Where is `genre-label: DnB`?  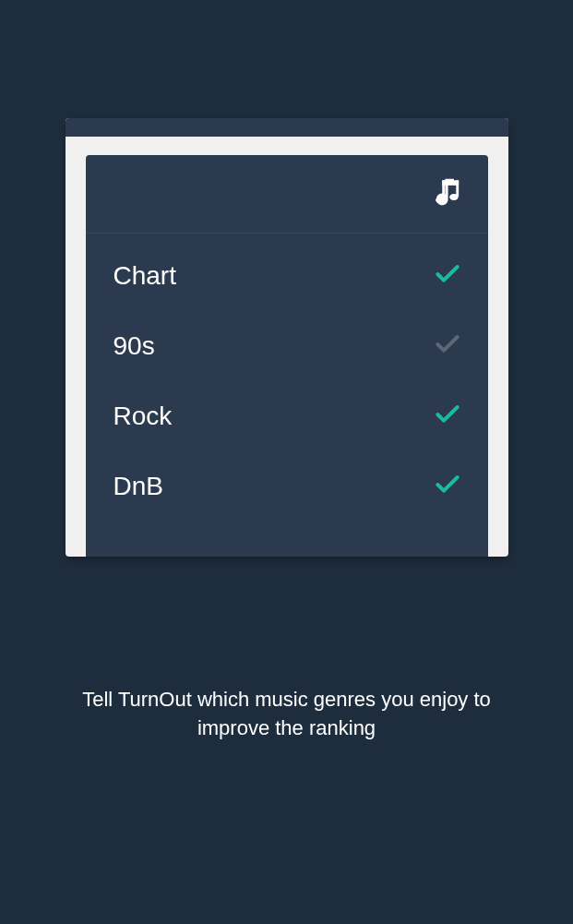 genre-label: DnB is located at coordinates (138, 486).